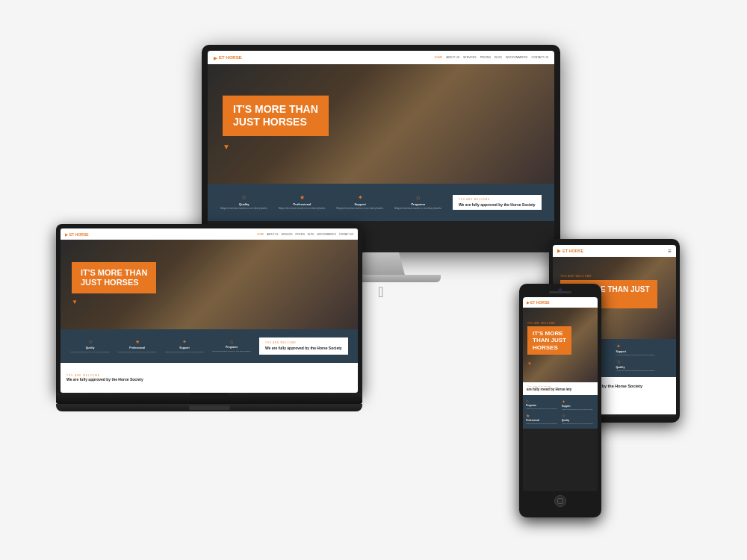  Describe the element at coordinates (303, 343) in the screenshot. I see `laptop-welcome-tag: YOU ARE WELCOME` at that location.